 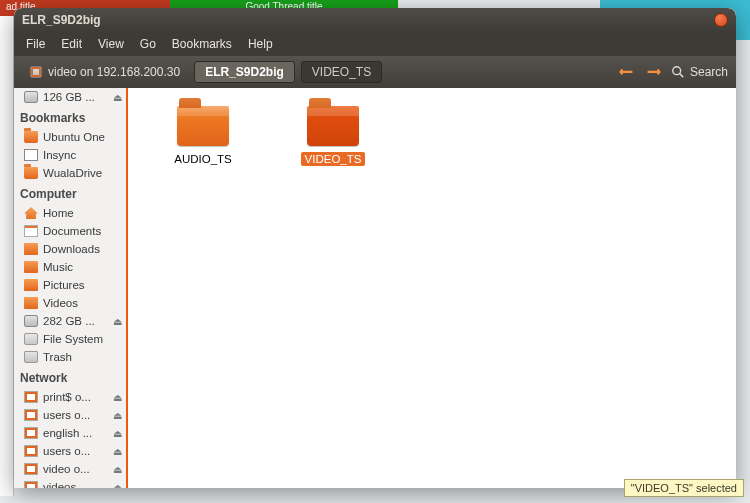 What do you see at coordinates (69, 97) in the screenshot?
I see `sidebar-item-label: 126 GB ...` at bounding box center [69, 97].